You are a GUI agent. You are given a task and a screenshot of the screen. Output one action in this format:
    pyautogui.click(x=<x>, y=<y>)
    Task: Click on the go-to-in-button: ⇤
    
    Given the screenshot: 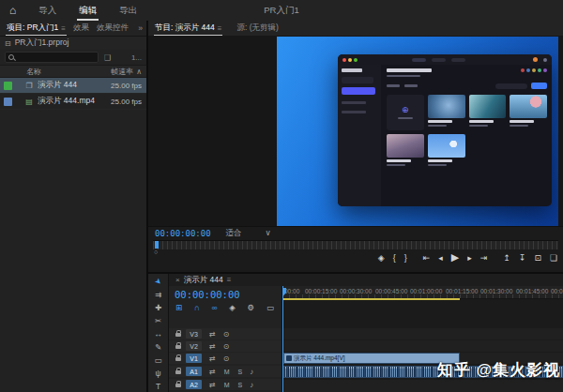 What is the action you would take?
    pyautogui.click(x=427, y=258)
    